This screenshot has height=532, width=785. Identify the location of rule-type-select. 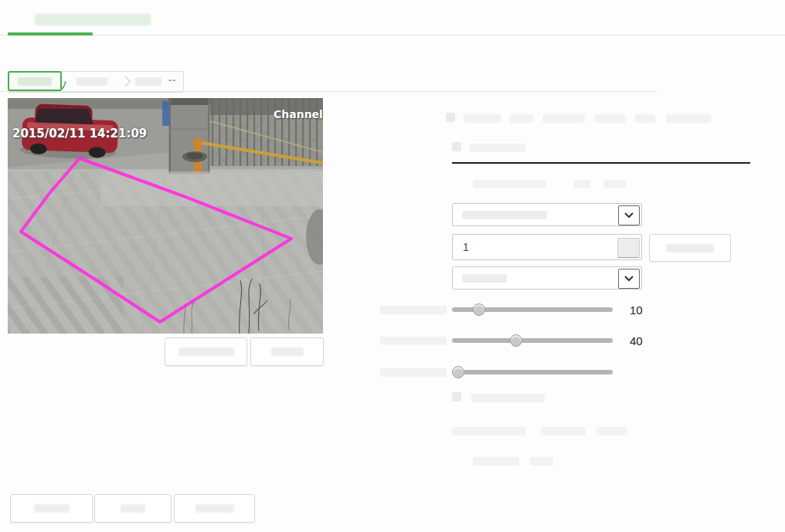
(547, 215).